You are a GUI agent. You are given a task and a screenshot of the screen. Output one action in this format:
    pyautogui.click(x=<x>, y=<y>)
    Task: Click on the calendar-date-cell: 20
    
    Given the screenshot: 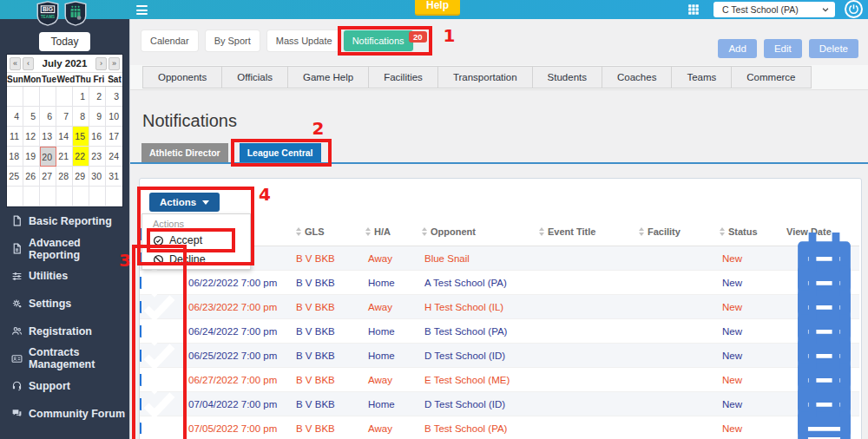 What is the action you would take?
    pyautogui.click(x=49, y=156)
    